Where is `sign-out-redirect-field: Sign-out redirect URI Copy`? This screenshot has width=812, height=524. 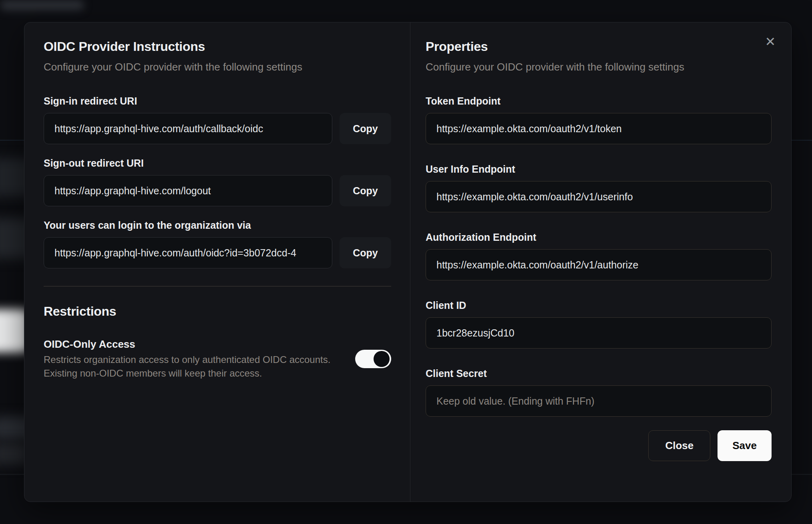
sign-out-redirect-field: Sign-out redirect URI Copy is located at coordinates (217, 182).